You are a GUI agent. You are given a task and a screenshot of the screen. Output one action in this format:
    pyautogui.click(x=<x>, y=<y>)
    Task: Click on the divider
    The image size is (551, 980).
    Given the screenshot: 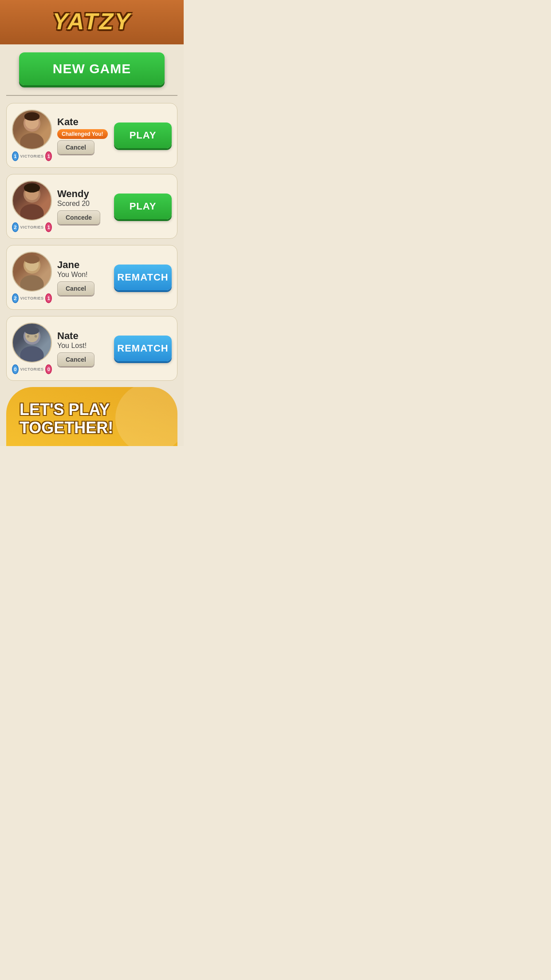 What is the action you would take?
    pyautogui.click(x=92, y=95)
    